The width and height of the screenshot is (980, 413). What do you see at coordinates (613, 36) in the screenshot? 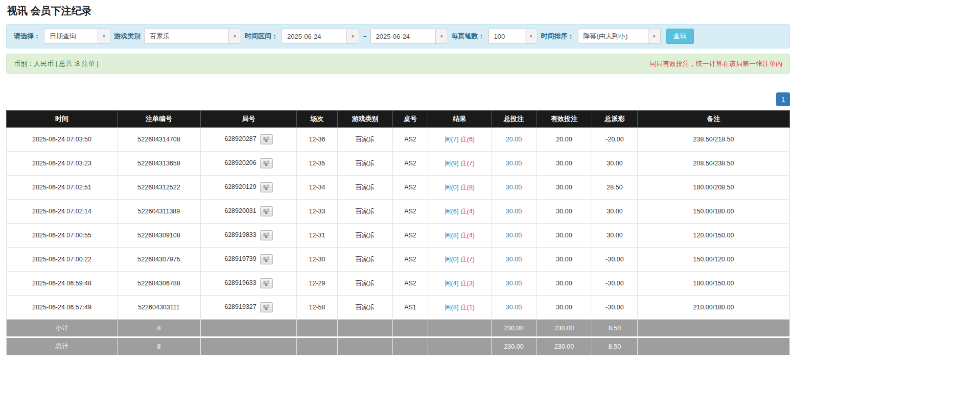
I see `sort-order-value: 降冪(由大到小)` at bounding box center [613, 36].